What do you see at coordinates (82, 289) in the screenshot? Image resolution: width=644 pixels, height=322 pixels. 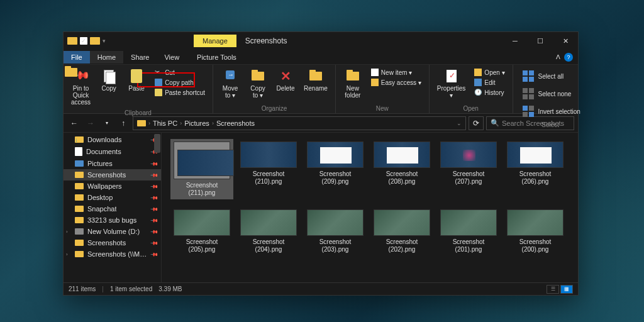 I see `item-count: 211 items` at bounding box center [82, 289].